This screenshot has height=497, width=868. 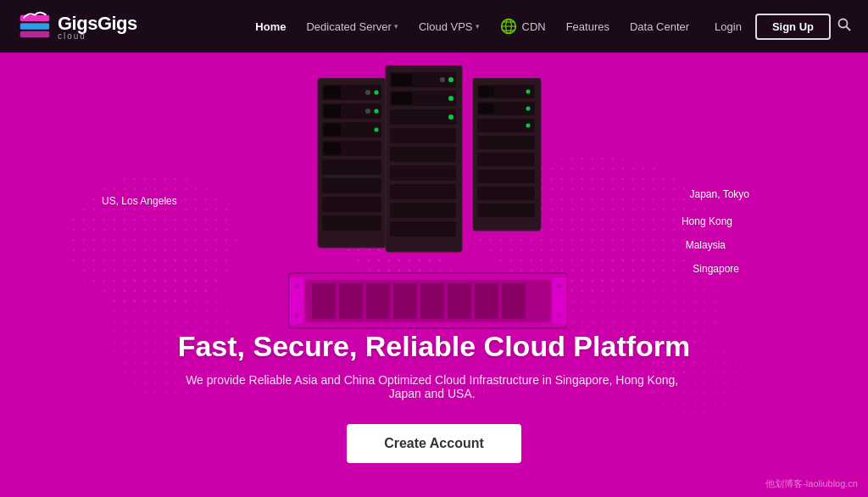 What do you see at coordinates (844, 26) in the screenshot?
I see `search-button` at bounding box center [844, 26].